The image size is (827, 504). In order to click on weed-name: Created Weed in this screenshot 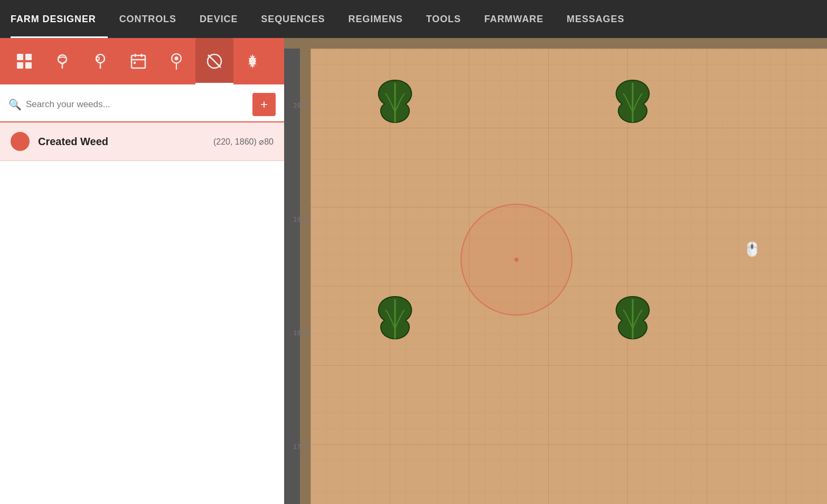, I will do `click(126, 141)`.